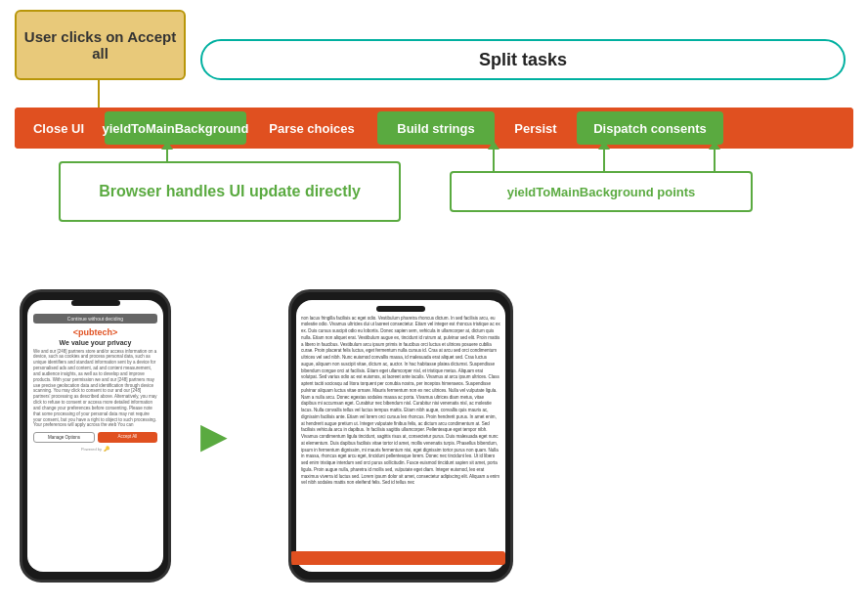 This screenshot has height=605, width=868. Describe the element at coordinates (790, 128) in the screenshot. I see `pipe-tail` at that location.